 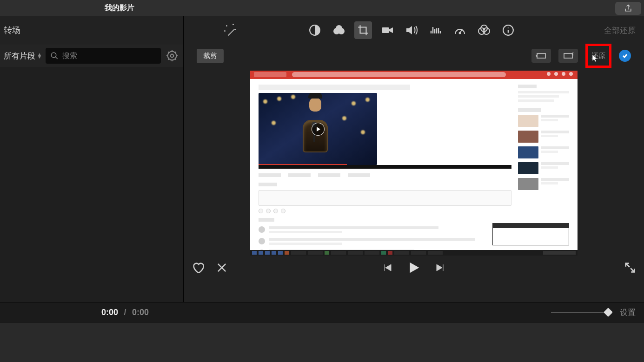 I want to click on favorite-button, so click(x=198, y=269).